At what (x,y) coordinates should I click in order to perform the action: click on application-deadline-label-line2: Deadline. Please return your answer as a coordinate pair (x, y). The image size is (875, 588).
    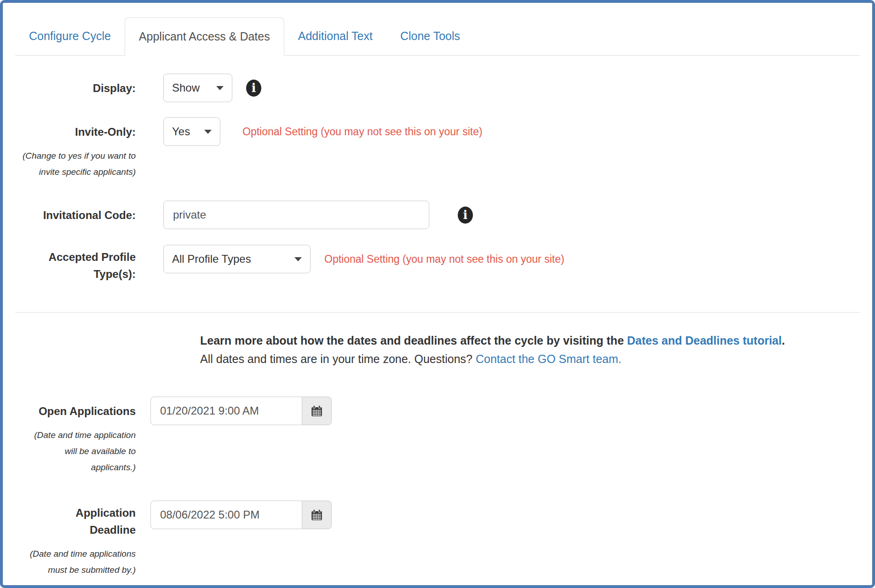
    Looking at the image, I should click on (75, 530).